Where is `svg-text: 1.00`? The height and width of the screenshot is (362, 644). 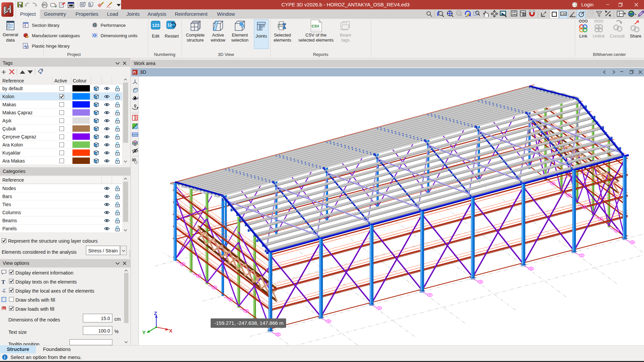
svg-text: 1.00 is located at coordinates (564, 14).